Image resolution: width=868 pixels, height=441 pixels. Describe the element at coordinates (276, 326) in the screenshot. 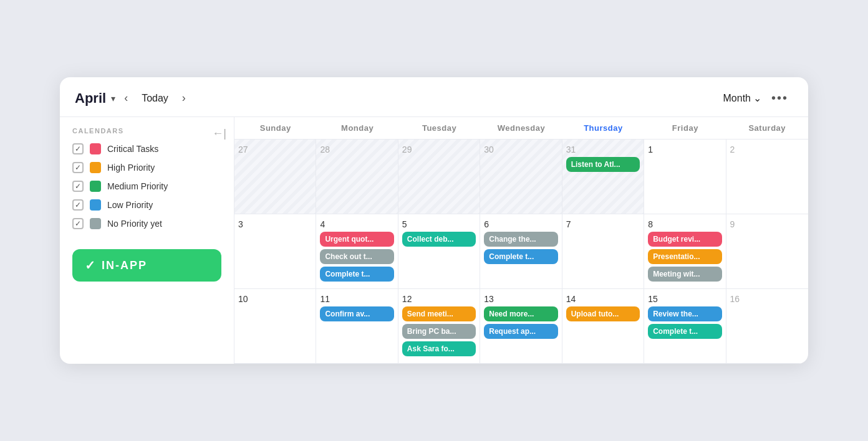

I see `calendar-cell-2-0: 10` at that location.